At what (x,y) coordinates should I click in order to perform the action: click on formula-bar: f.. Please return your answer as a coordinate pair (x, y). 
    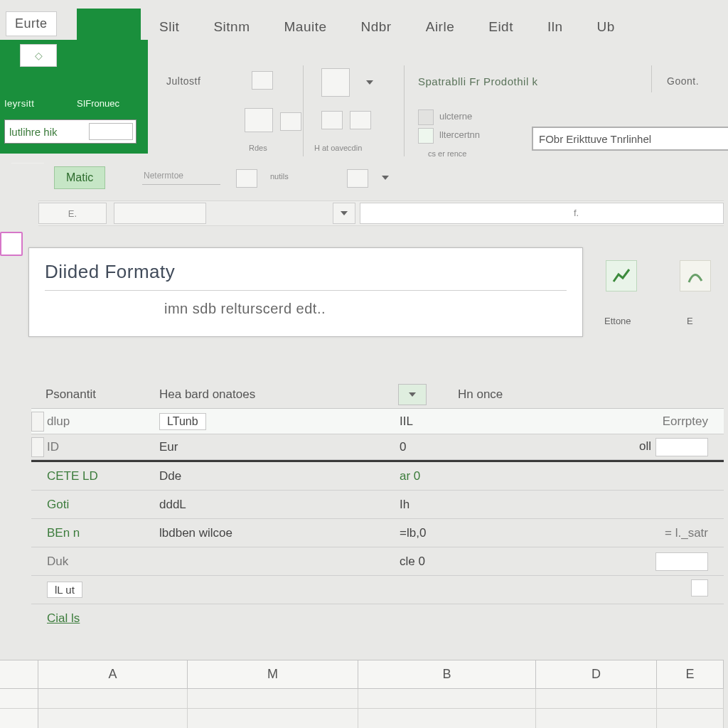
    Looking at the image, I should click on (542, 213).